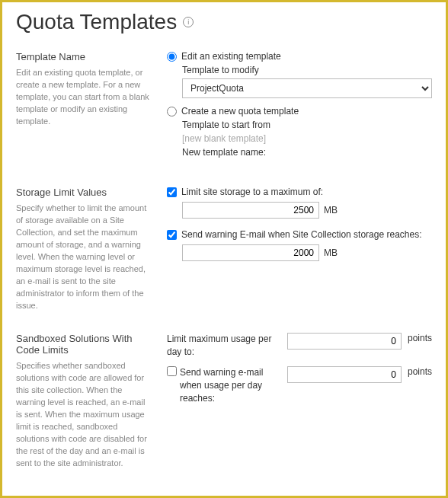  I want to click on info-icon: i, so click(188, 22).